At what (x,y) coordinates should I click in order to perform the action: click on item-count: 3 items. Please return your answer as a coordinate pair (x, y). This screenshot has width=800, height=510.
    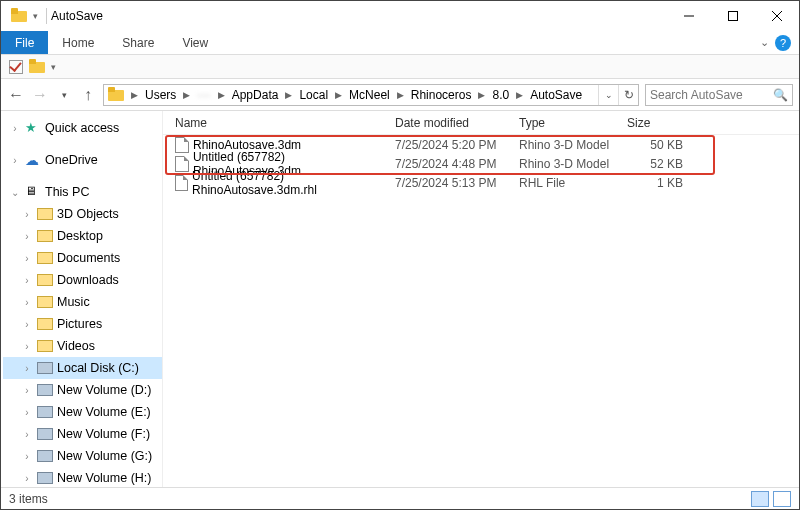
    Looking at the image, I should click on (28, 499).